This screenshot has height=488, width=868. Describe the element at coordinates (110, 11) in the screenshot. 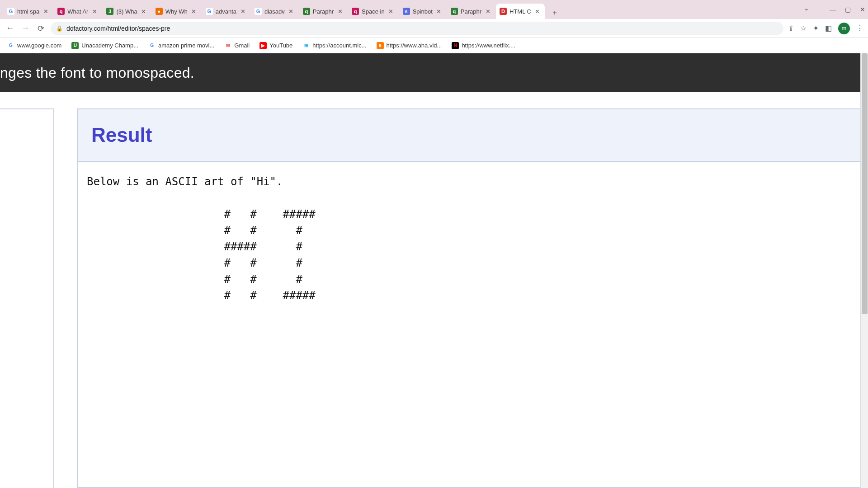

I see `tab-favicon: 3` at that location.